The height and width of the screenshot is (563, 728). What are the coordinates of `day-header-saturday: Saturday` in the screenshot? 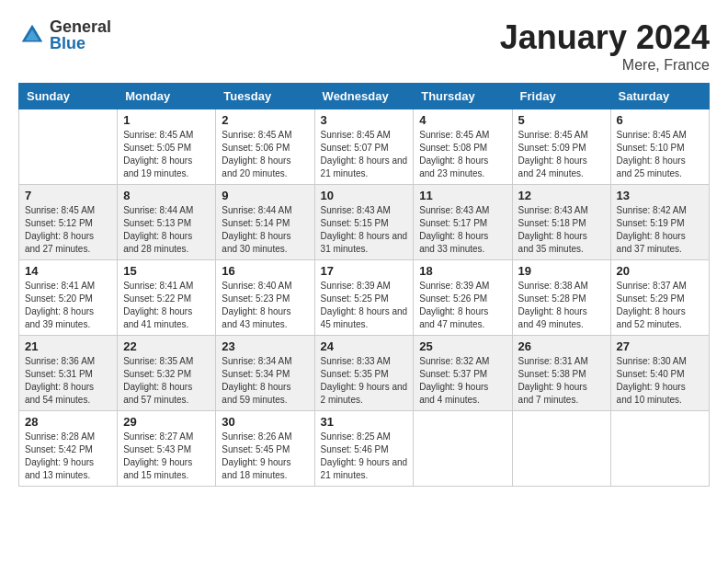 It's located at (660, 97).